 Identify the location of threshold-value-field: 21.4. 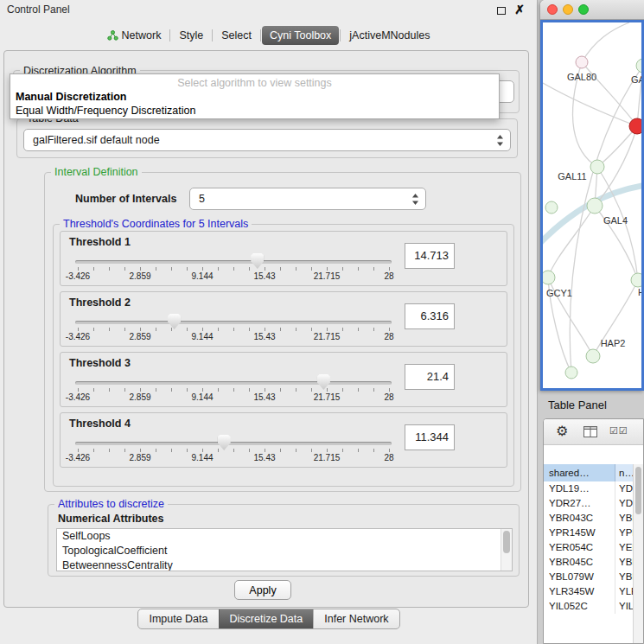
(430, 377).